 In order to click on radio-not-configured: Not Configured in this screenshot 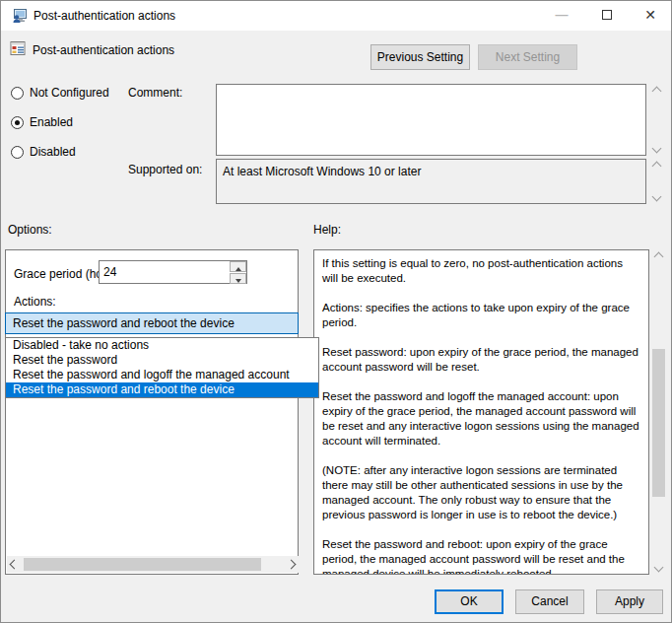, I will do `click(60, 93)`.